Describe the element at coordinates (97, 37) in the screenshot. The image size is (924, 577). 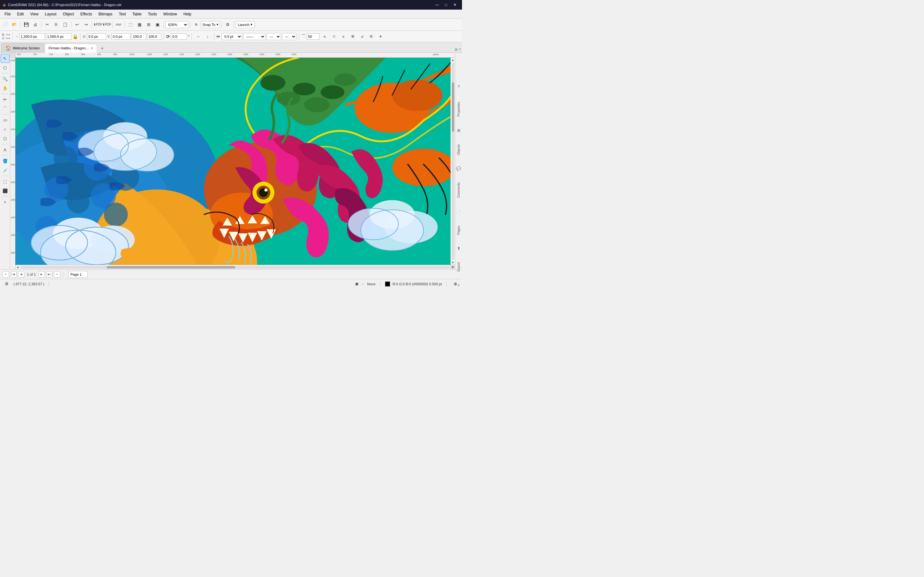
I see `x-input` at that location.